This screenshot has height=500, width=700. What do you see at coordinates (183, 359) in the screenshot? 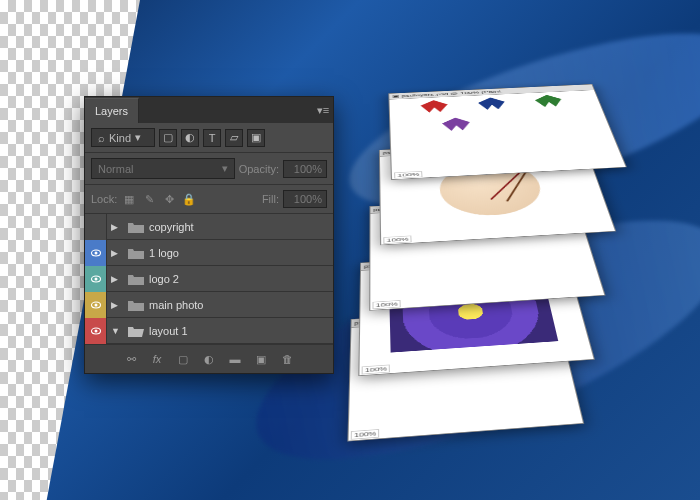
I see `layer-mask-icon: ▢` at bounding box center [183, 359].